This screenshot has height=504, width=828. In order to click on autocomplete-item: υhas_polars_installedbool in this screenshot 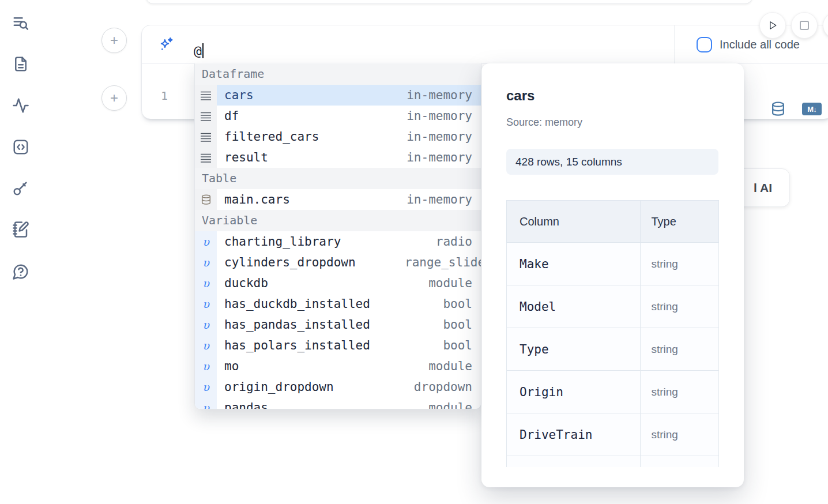, I will do `click(338, 345)`.